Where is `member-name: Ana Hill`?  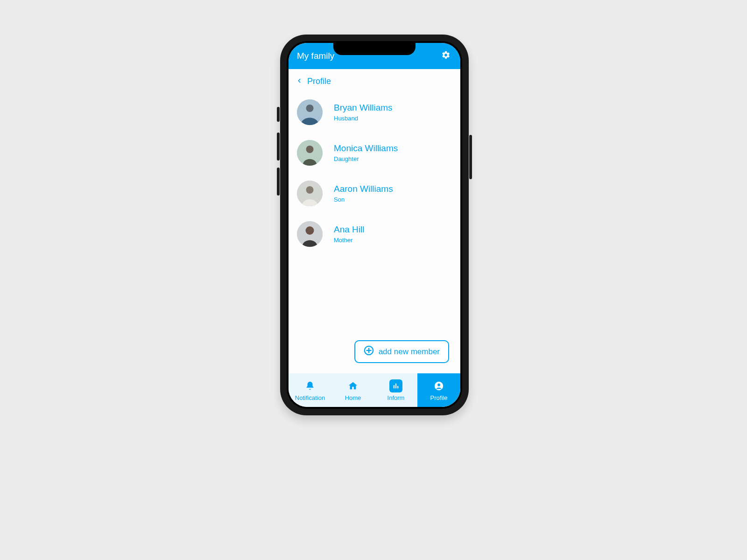 member-name: Ana Hill is located at coordinates (349, 230).